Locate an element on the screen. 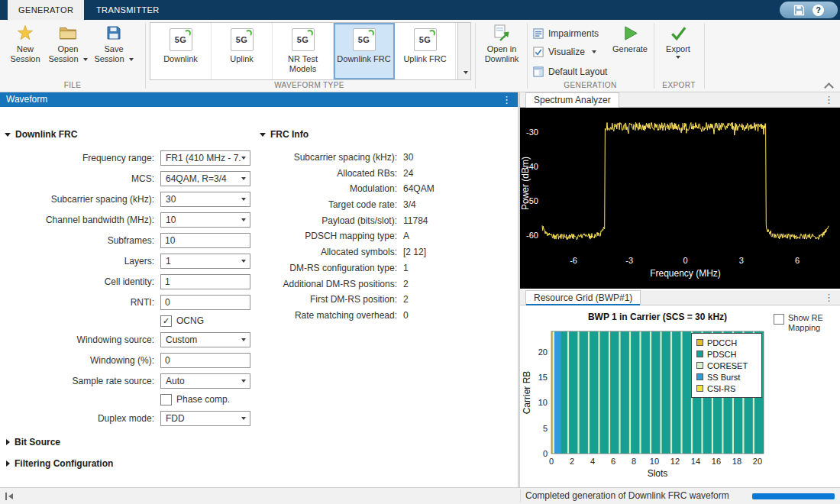 The height and width of the screenshot is (504, 840). generate-button: Generate is located at coordinates (630, 38).